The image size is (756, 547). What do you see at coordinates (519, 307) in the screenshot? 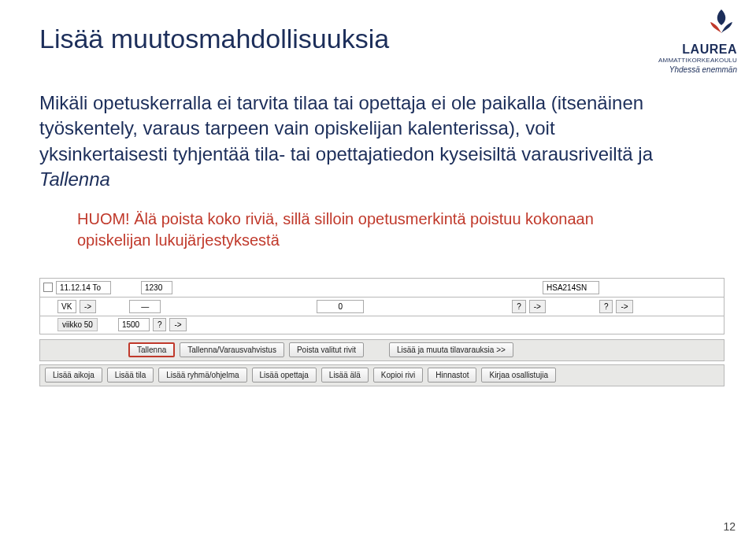
I see `help-button: ?` at bounding box center [519, 307].